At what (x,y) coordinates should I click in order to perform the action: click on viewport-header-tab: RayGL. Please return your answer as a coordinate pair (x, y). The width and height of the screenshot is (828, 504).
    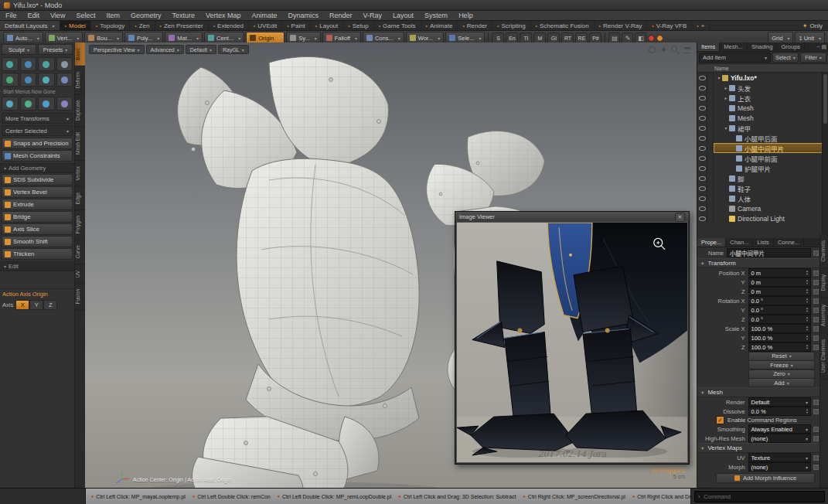
    Looking at the image, I should click on (233, 49).